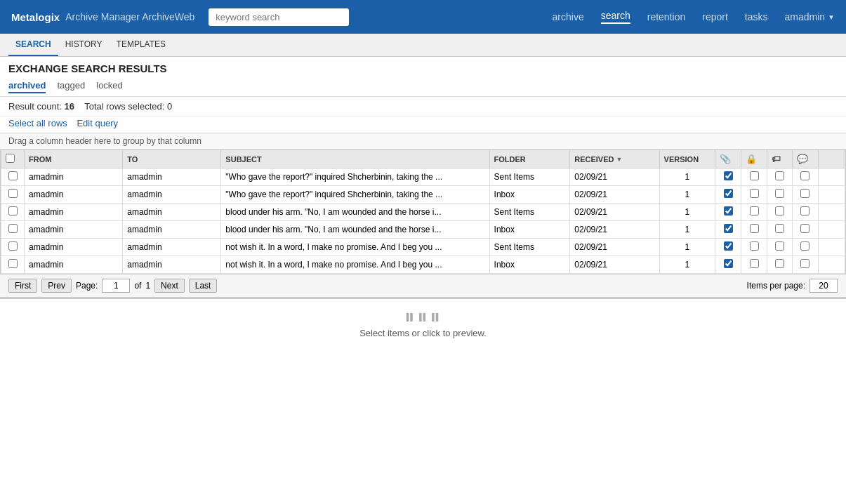 The height and width of the screenshot is (504, 846). Describe the element at coordinates (824, 286) in the screenshot. I see `items-per-page-input` at that location.